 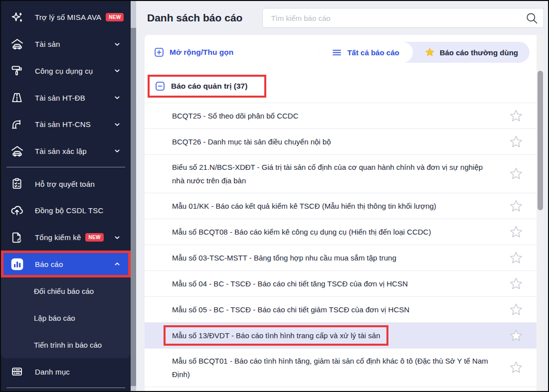 What do you see at coordinates (235, 116) in the screenshot?
I see `report-name: BCQT25 - Sổ theo dõi phân bổ CCDC` at bounding box center [235, 116].